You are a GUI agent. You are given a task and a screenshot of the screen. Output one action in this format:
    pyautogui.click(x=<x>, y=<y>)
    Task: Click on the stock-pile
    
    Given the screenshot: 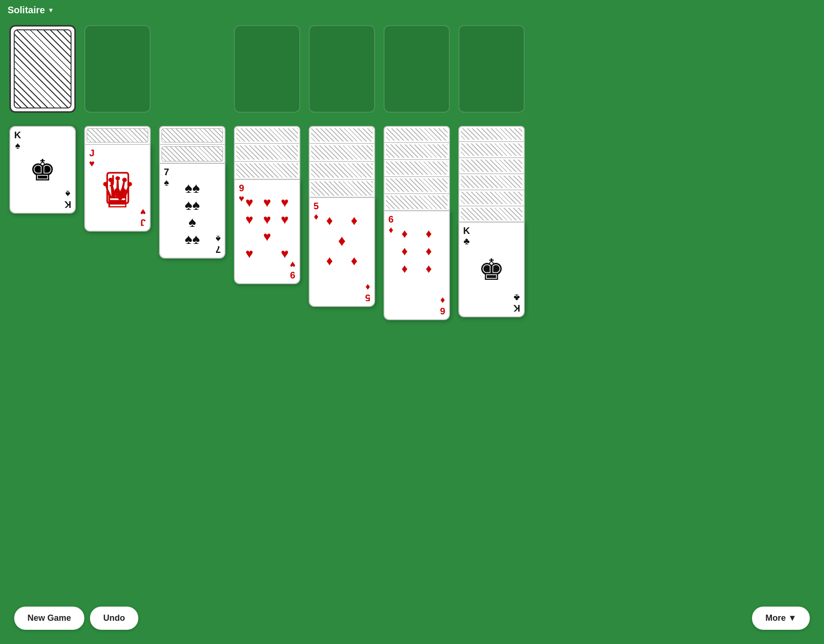 What is the action you would take?
    pyautogui.click(x=43, y=69)
    